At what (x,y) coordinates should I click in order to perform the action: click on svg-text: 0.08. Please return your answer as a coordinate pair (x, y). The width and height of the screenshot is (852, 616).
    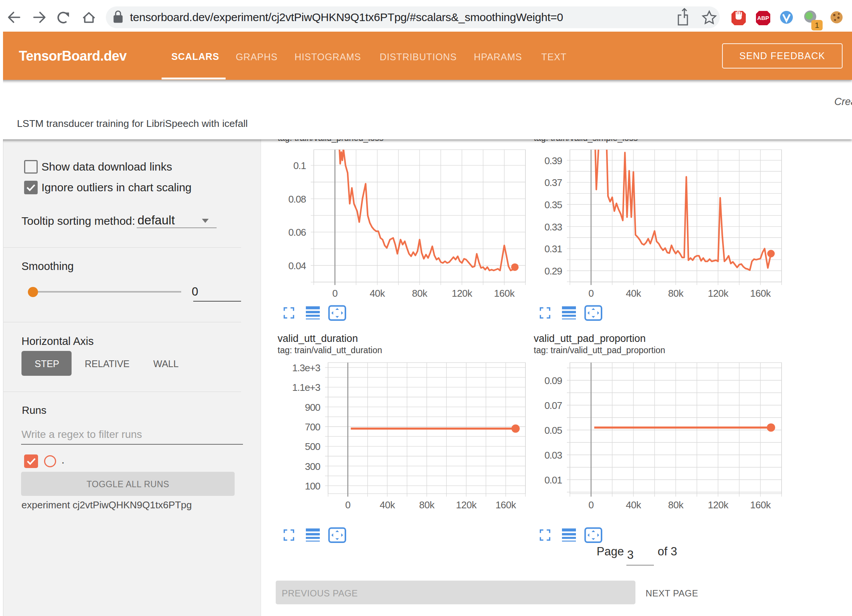
    Looking at the image, I should click on (297, 199).